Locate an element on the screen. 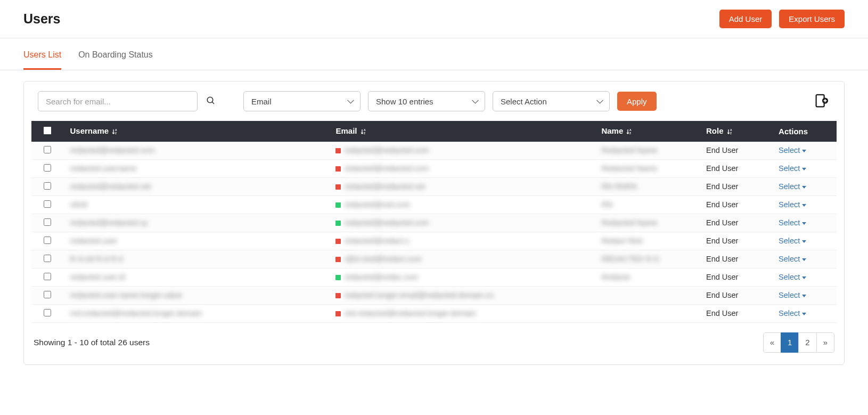  table-row: redacted.user.name.longer.valueredacted.… is located at coordinates (434, 295).